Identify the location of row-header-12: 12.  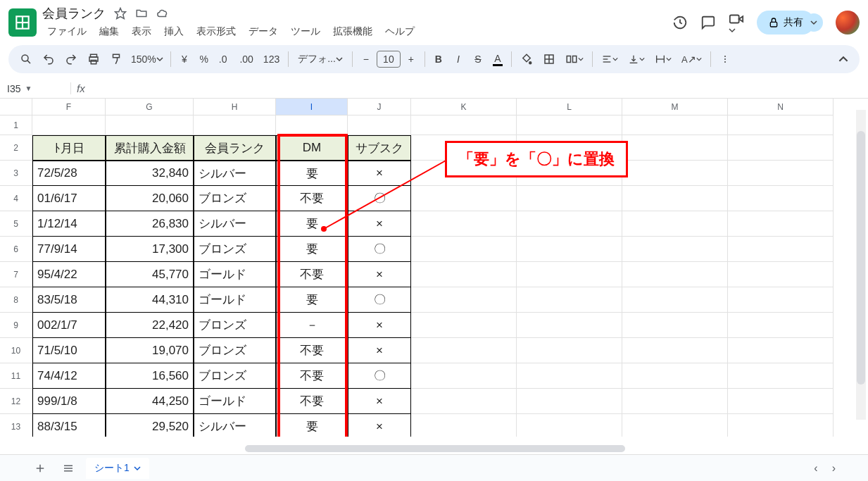
(16, 401).